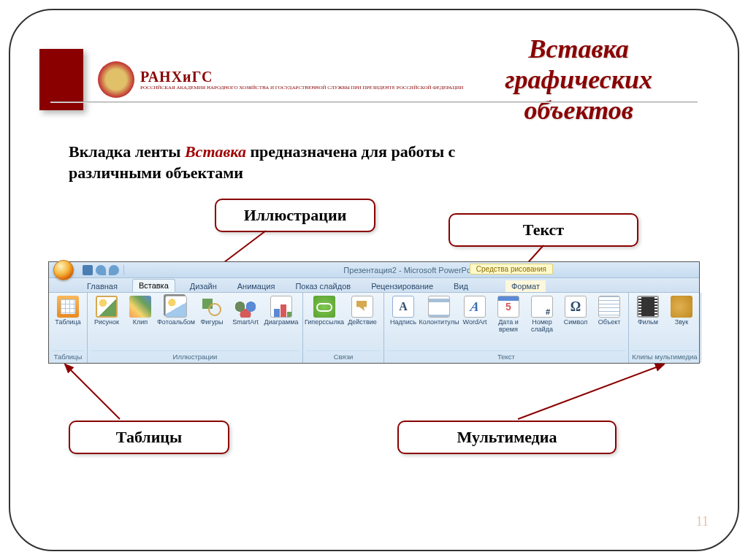 This screenshot has width=748, height=560. What do you see at coordinates (295, 215) in the screenshot?
I see `callout-illustrations: Иллюстрации` at bounding box center [295, 215].